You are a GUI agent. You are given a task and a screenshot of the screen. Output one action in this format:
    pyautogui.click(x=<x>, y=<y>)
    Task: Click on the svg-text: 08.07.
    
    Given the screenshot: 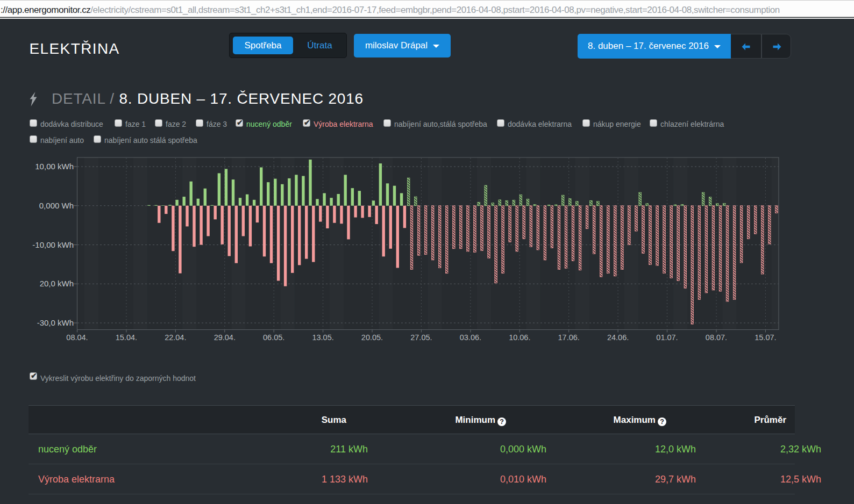 What is the action you would take?
    pyautogui.click(x=716, y=337)
    